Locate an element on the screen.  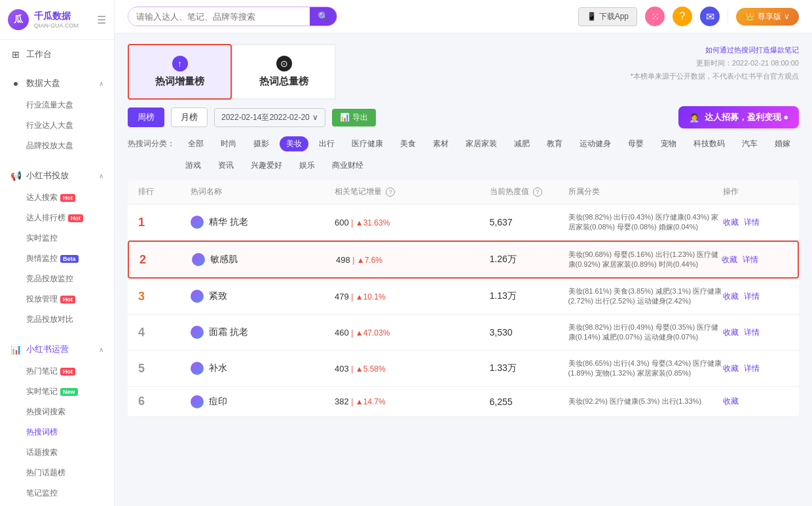
sidebar-item-sentiment-monitor: 舆情监控 Beta is located at coordinates (57, 258).